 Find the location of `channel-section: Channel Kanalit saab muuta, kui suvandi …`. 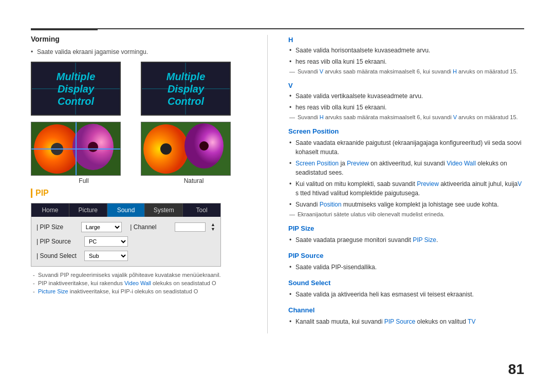

channel-section: Channel Kanalit saab muuta, kui suvandi … is located at coordinates (406, 316).